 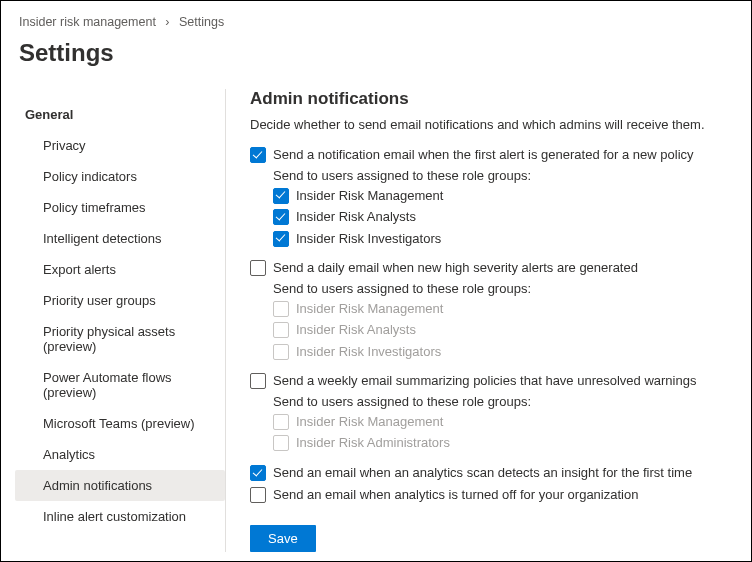 What do you see at coordinates (167, 22) in the screenshot?
I see `chevron-right-icon: ›` at bounding box center [167, 22].